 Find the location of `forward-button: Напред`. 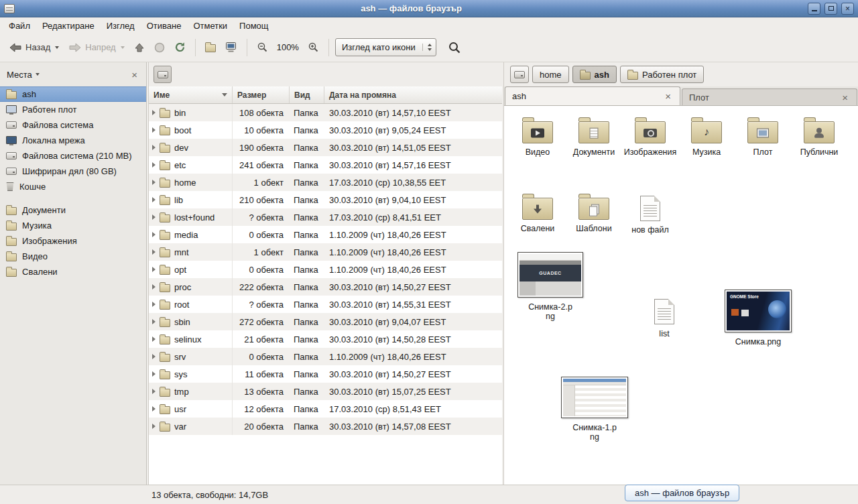

forward-button: Напред is located at coordinates (97, 48).